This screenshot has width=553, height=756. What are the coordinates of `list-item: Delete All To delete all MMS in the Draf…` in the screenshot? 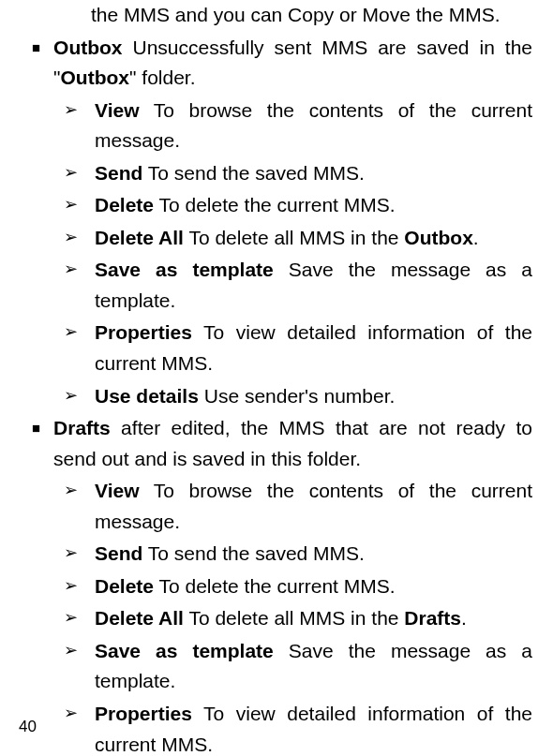 It's located at (313, 618).